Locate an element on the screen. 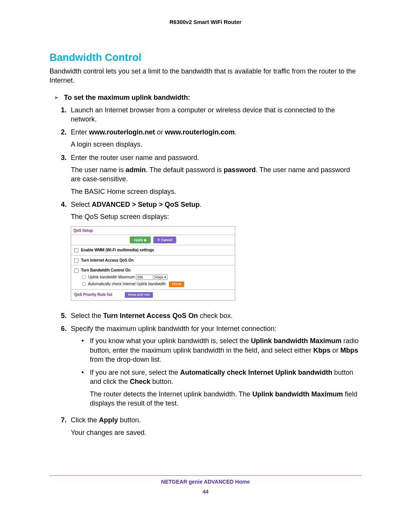  step-body: Specify the maximum uplink bandwidth for… is located at coordinates (216, 368).